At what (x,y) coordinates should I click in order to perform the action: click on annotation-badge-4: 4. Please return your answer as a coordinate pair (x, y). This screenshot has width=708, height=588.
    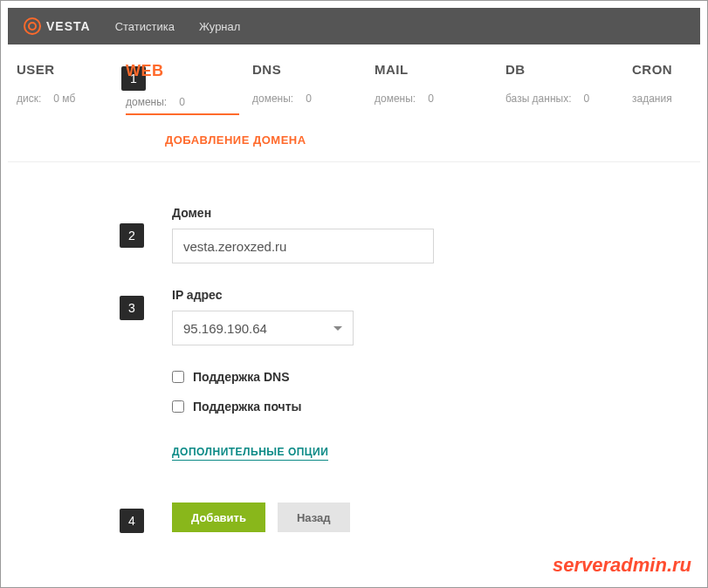
    Looking at the image, I should click on (132, 521).